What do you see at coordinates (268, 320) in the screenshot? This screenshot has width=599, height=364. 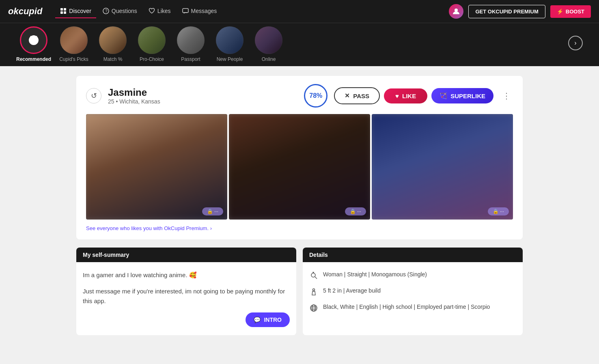 I see `intro-button: 💬 INTRO` at bounding box center [268, 320].